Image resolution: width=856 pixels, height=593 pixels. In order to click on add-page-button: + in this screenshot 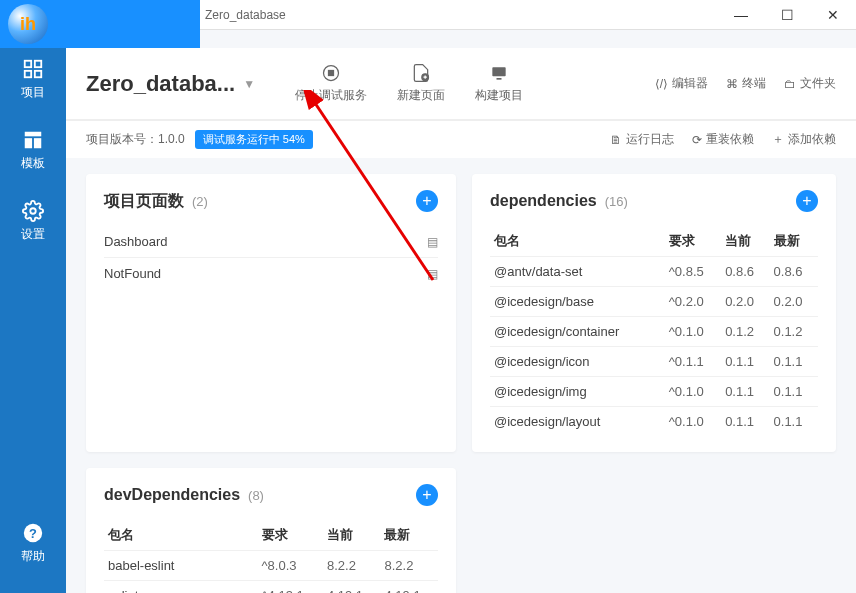, I will do `click(427, 201)`.